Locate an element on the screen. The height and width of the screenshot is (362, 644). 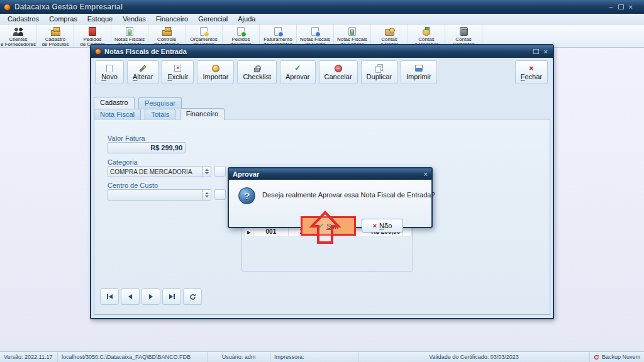
approve-check-icon: ✓ is located at coordinates (297, 68).